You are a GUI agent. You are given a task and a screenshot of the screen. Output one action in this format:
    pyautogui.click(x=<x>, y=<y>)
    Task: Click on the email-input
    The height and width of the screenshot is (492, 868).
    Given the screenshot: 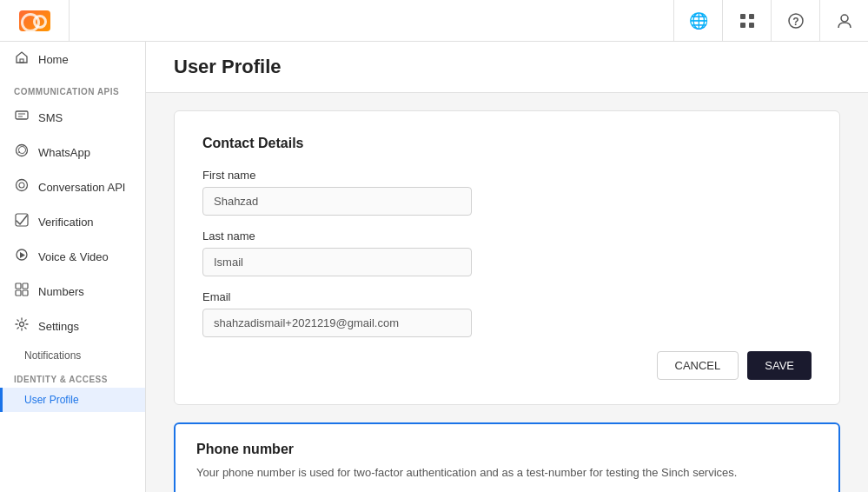 What is the action you would take?
    pyautogui.click(x=337, y=323)
    